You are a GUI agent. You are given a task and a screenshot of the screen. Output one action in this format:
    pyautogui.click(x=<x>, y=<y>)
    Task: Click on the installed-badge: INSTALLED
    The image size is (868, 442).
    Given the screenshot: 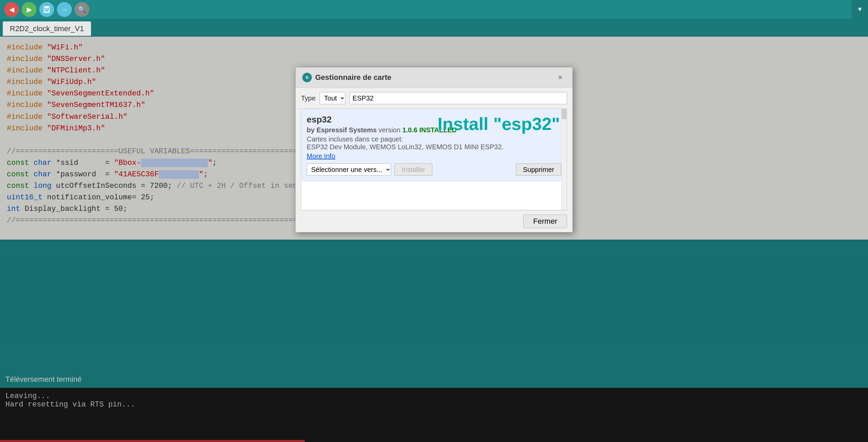 What is the action you would take?
    pyautogui.click(x=438, y=130)
    